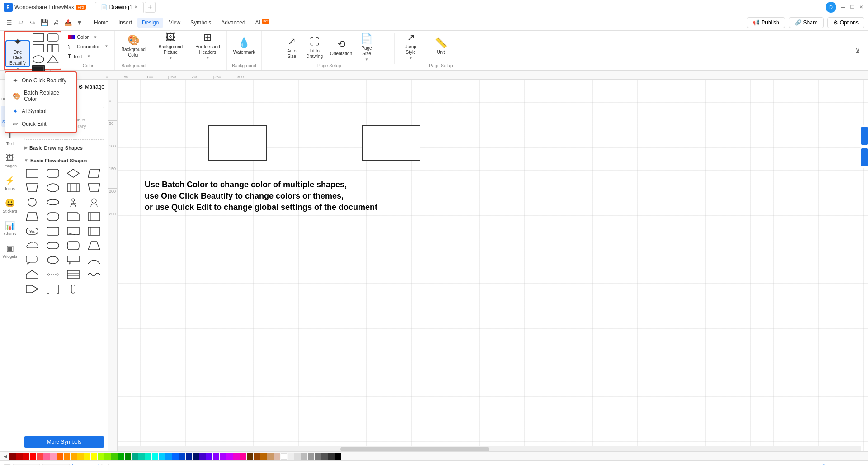 This screenshot has width=868, height=465. Describe the element at coordinates (263, 23) in the screenshot. I see `menu-ai: AI hot` at that location.